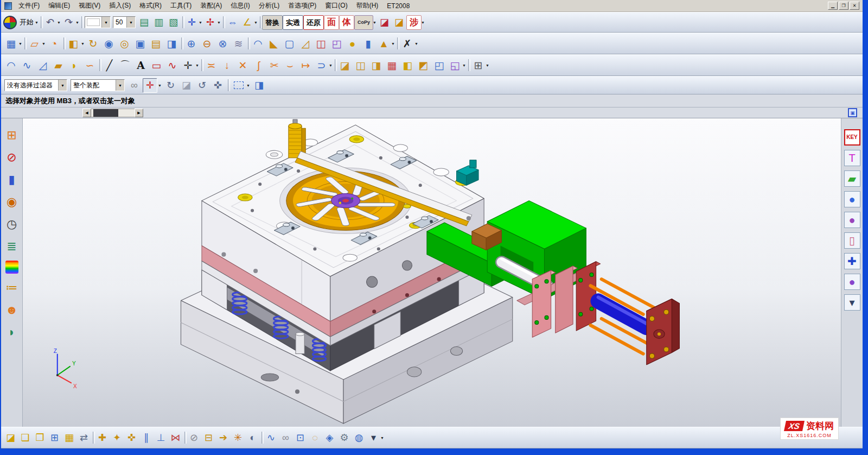 Image resolution: width=868 pixels, height=455 pixels. What do you see at coordinates (232, 23) in the screenshot?
I see `measure-distance-icon: ⇔` at bounding box center [232, 23].